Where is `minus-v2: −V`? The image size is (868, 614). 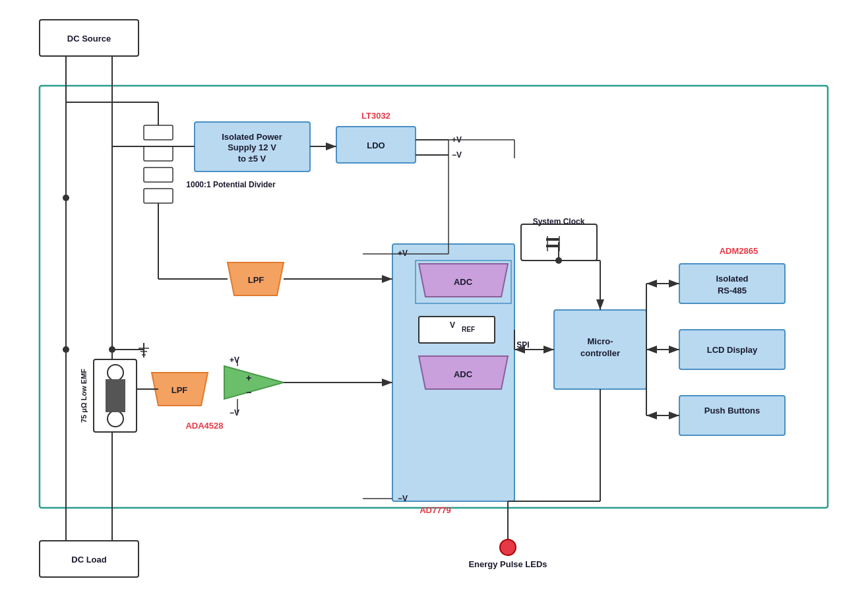 minus-v2: −V is located at coordinates (402, 499).